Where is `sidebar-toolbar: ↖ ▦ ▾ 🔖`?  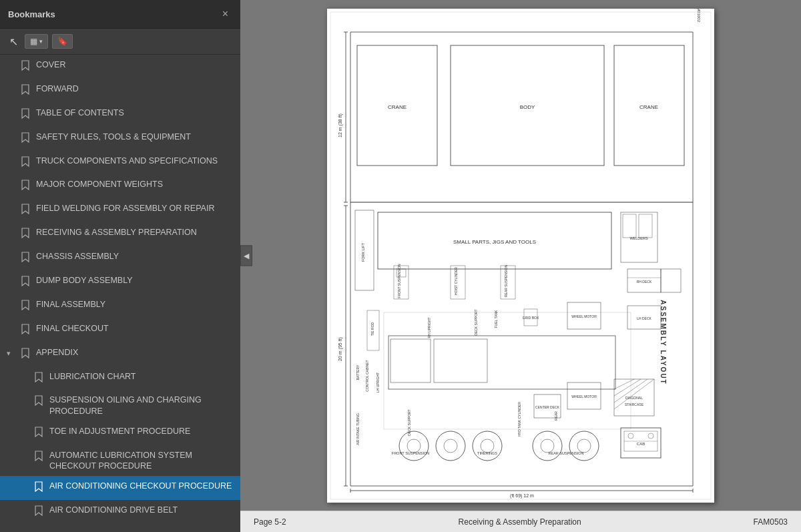 sidebar-toolbar: ↖ ▦ ▾ 🔖 is located at coordinates (120, 41).